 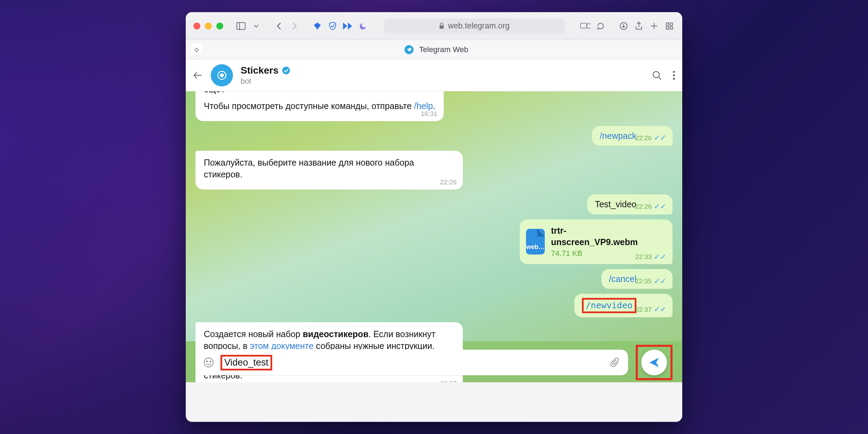 I want to click on chat-avatar, so click(x=222, y=75).